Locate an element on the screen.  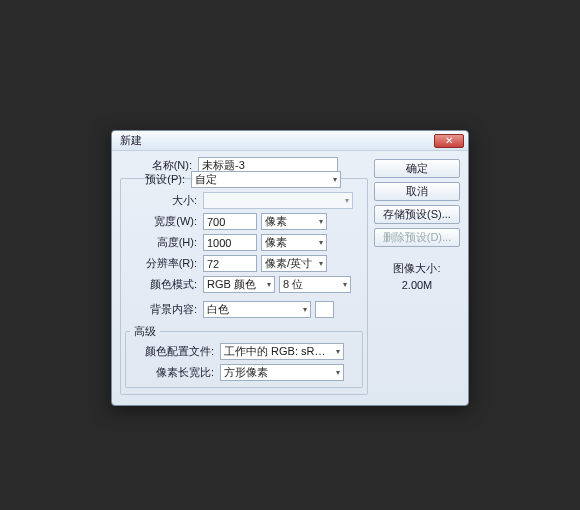
color-mode-label: 颜色模式: is located at coordinates (162, 284).